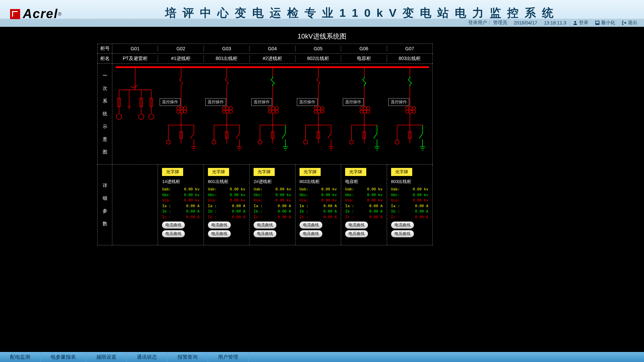  I want to click on bottom-nav: 配电监测电参量报表越限设置通讯状态报警查询用户管理, so click(322, 357).